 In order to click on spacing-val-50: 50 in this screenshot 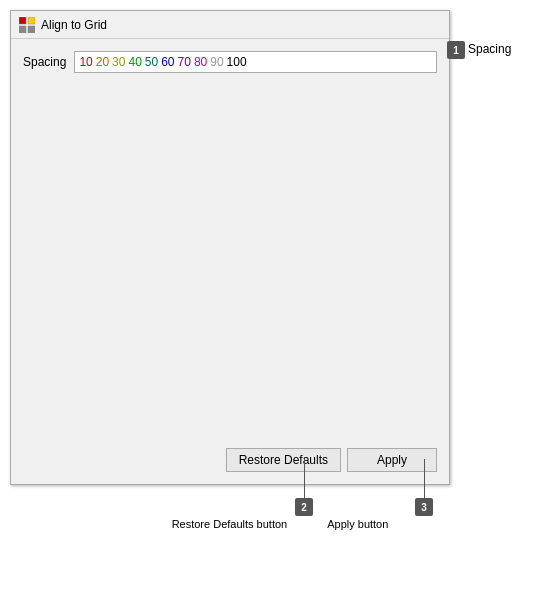, I will do `click(152, 62)`.